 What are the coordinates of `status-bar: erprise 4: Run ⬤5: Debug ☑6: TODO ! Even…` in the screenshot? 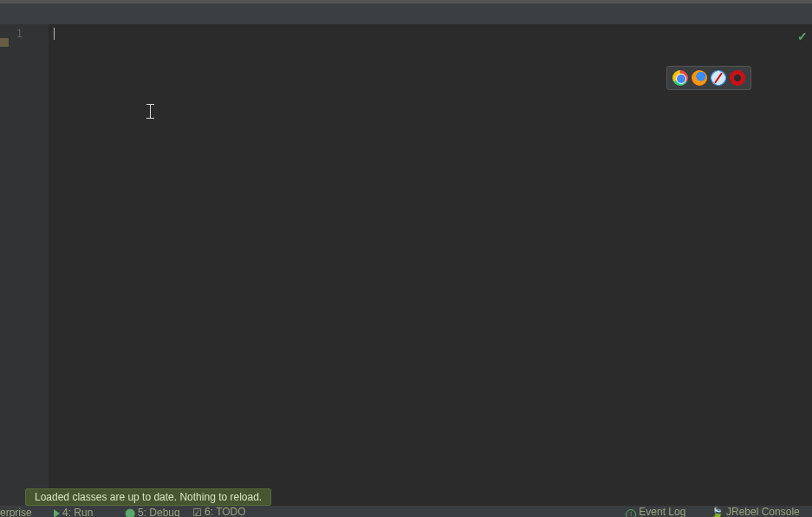 It's located at (406, 511).